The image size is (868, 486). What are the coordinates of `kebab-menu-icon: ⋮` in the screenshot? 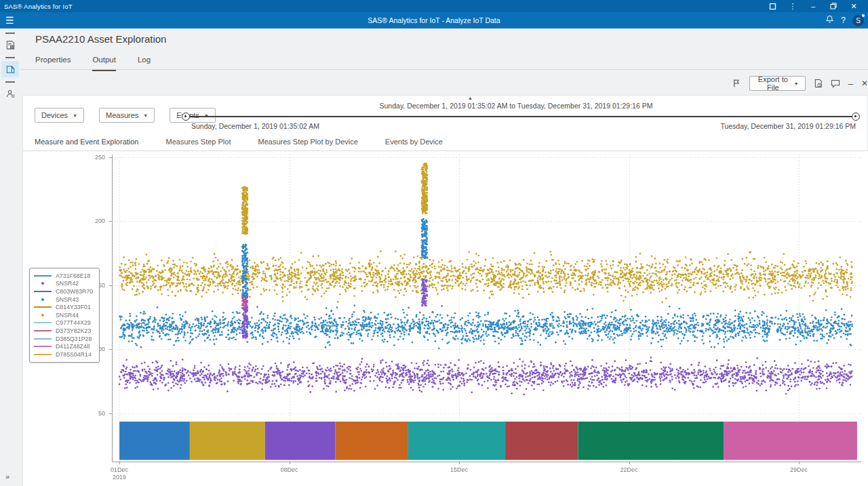 It's located at (793, 6).